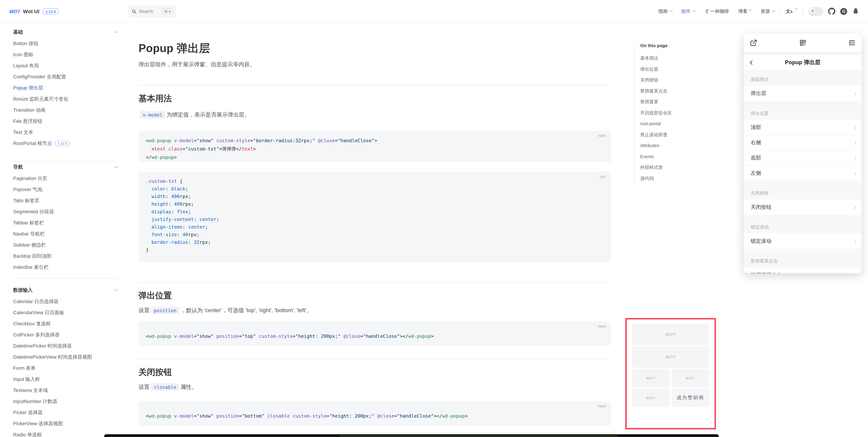  What do you see at coordinates (197, 65) in the screenshot?
I see `page-intro: 弹出层组件，用于展示弹窗、信息提示等内容。` at bounding box center [197, 65].